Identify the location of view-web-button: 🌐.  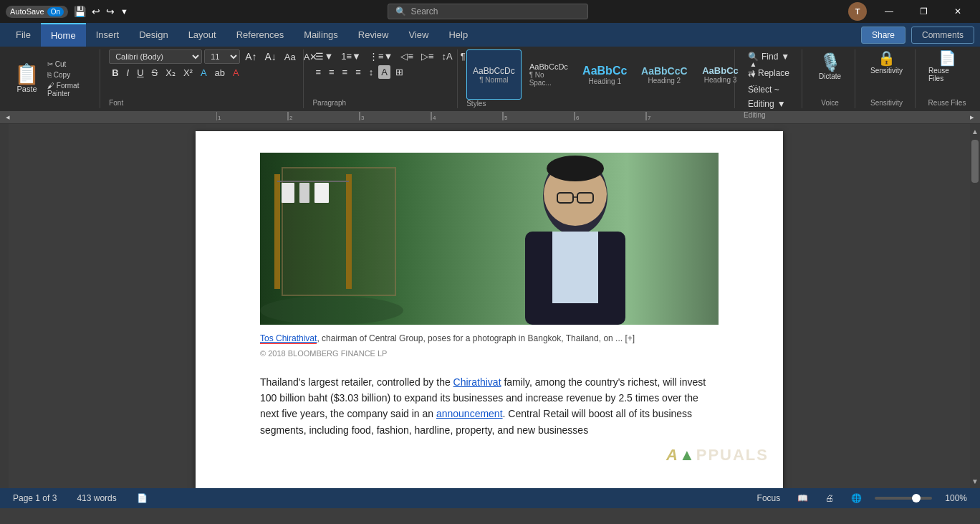
(857, 498).